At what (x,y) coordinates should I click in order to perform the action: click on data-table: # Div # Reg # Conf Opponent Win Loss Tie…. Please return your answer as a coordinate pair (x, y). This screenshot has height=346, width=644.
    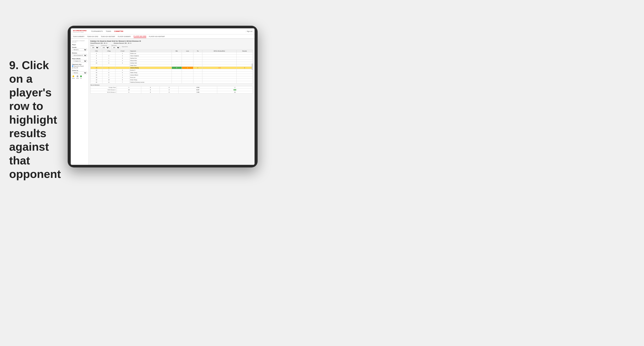
    Looking at the image, I should click on (172, 66).